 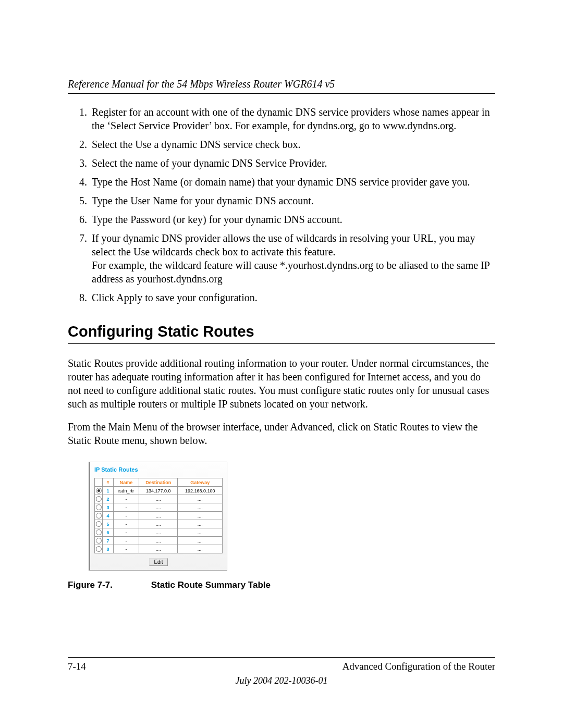 What do you see at coordinates (108, 483) in the screenshot?
I see `col-num: #` at bounding box center [108, 483].